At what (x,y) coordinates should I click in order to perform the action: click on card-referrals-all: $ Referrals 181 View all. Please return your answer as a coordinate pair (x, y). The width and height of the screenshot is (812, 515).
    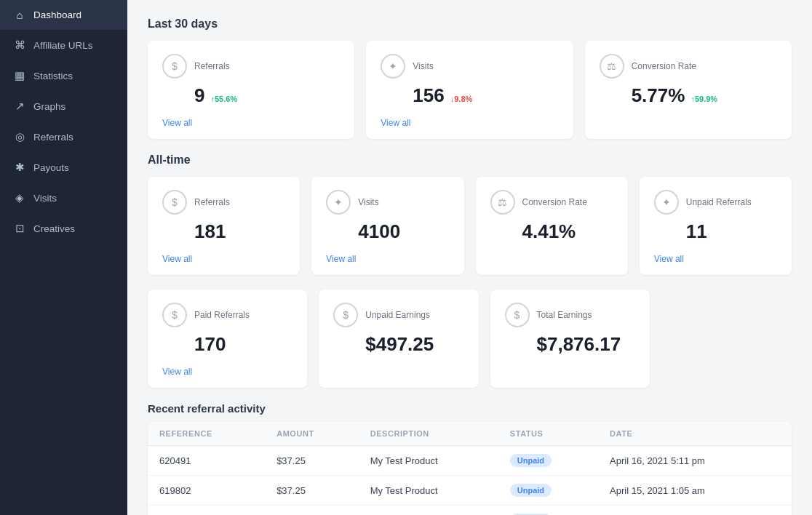
    Looking at the image, I should click on (224, 225).